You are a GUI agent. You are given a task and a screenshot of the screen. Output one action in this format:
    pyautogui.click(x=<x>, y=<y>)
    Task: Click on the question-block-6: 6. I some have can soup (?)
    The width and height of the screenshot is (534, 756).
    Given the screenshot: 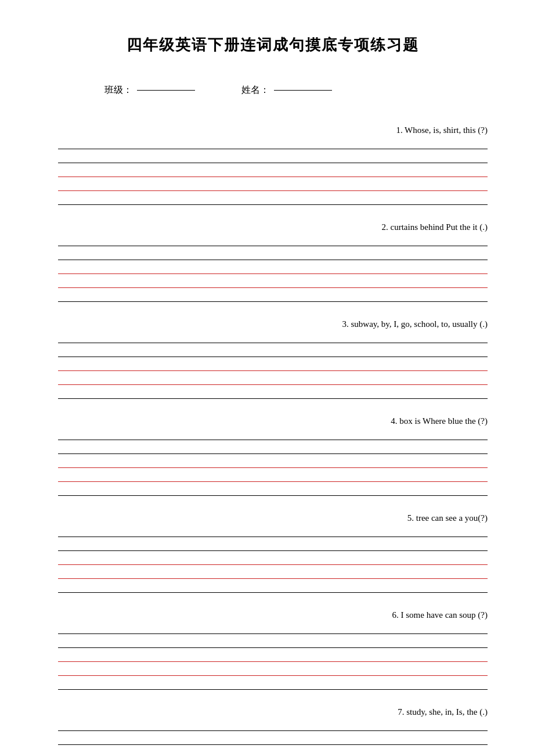 What is the action you would take?
    pyautogui.click(x=273, y=650)
    